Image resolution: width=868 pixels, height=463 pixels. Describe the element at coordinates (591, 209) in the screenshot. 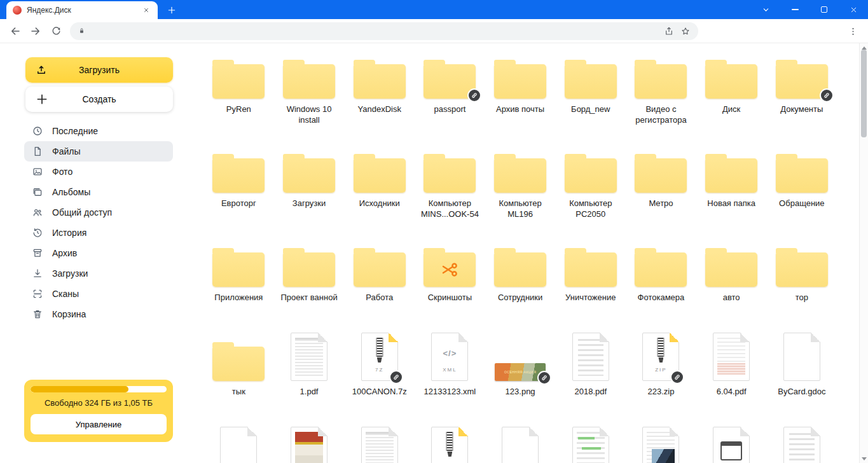

I see `item-name: Компьютер PC2050` at that location.